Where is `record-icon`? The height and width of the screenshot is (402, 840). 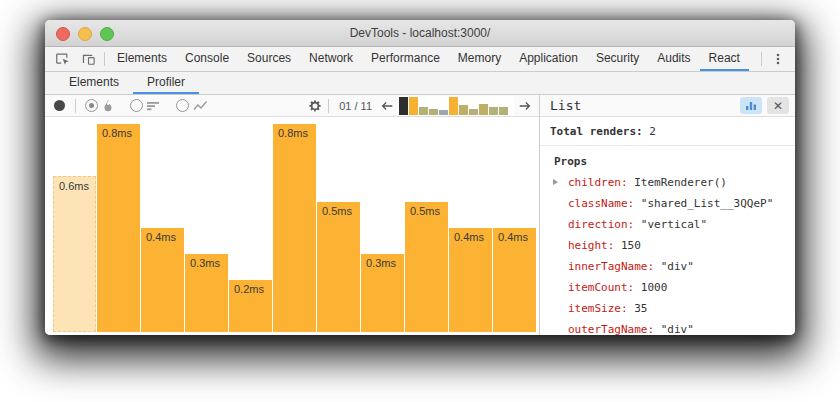
record-icon is located at coordinates (60, 106).